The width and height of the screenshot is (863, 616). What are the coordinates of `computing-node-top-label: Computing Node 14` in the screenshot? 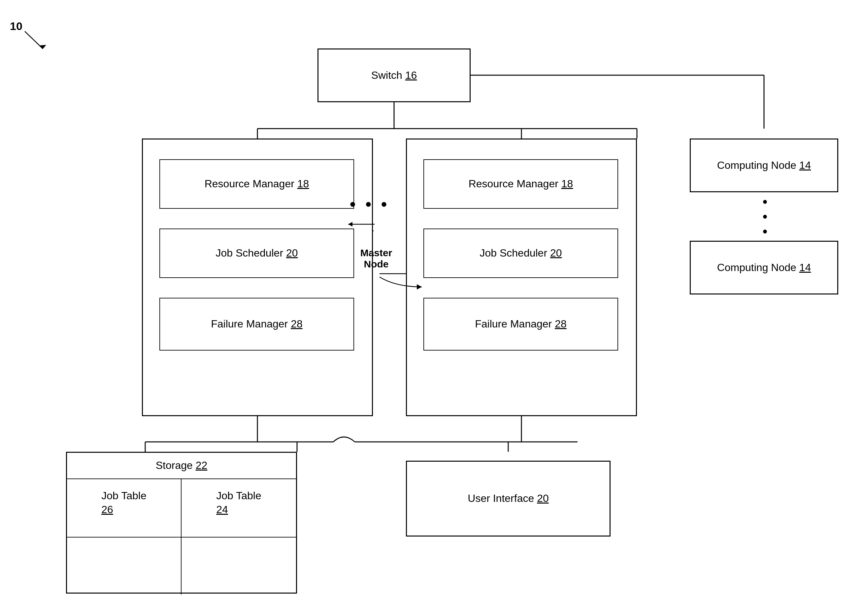 It's located at (764, 165).